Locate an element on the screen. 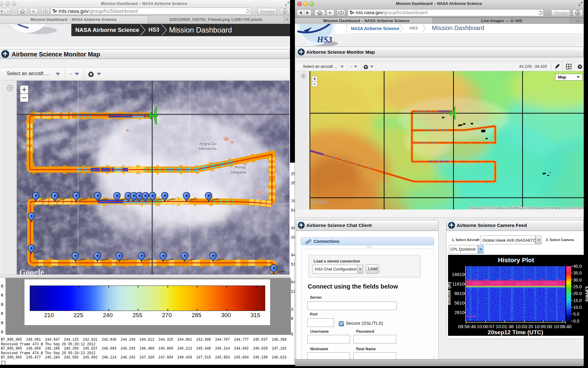  svg-text: altitude (m) is located at coordinates (450, 293).